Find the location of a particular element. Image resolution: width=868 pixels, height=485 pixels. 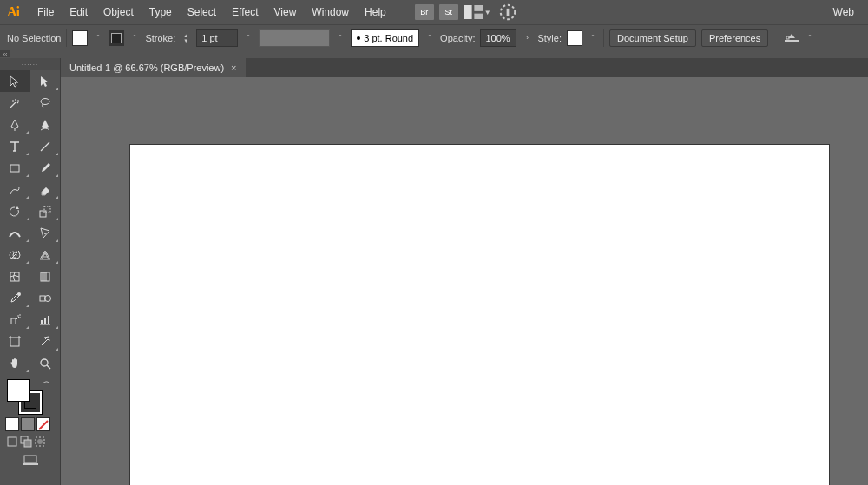

stroke-weight-dropdown-icon: ˅ is located at coordinates (248, 38).